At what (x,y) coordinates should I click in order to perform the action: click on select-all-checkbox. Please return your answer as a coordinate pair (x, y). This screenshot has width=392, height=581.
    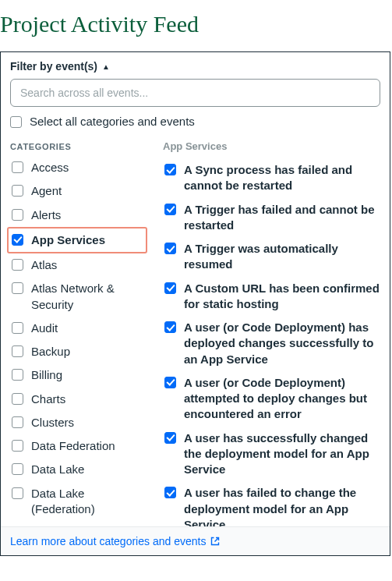
    Looking at the image, I should click on (16, 122).